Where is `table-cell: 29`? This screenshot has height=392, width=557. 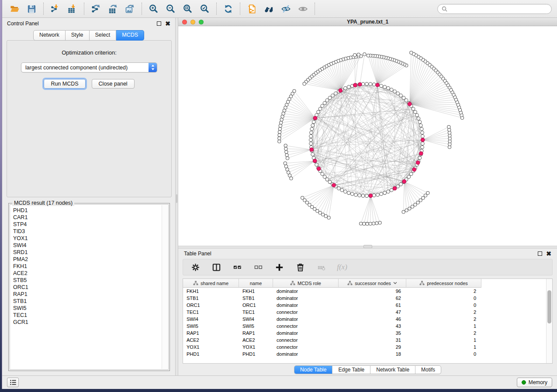 table-cell: 29 is located at coordinates (372, 347).